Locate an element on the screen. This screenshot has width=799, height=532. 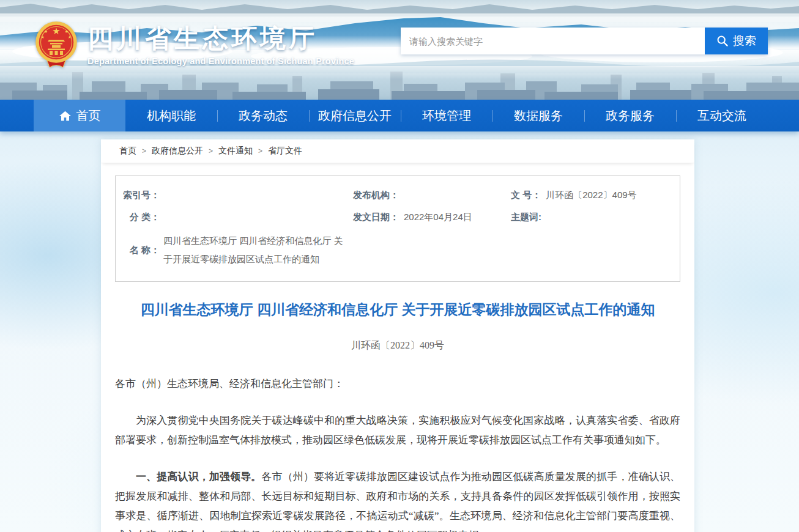
nav-item-gov-news: 政务动态 is located at coordinates (263, 116).